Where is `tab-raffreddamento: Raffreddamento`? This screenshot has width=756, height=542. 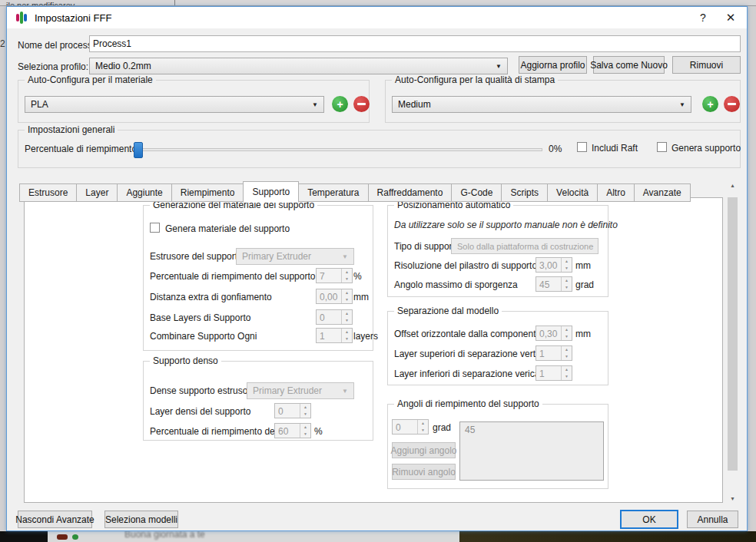
tab-raffreddamento: Raffreddamento is located at coordinates (410, 193).